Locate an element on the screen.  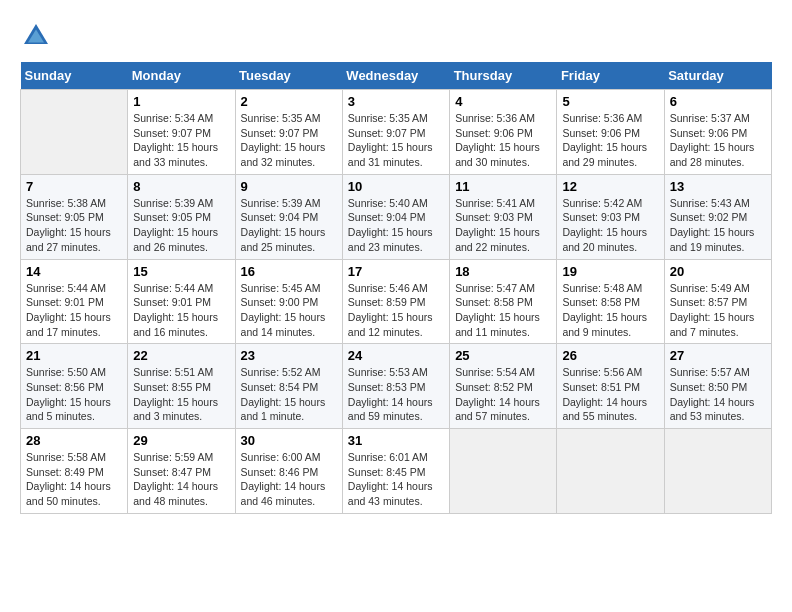
day-info: Sunrise: 5:34 AM Sunset: 9:07 PM Dayligh… is located at coordinates (181, 140).